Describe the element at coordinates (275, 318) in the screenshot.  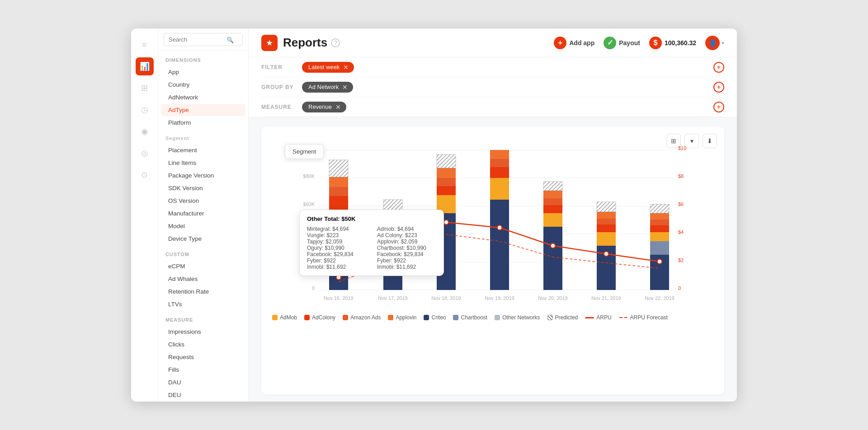
I see `legend-admob-dot` at that location.